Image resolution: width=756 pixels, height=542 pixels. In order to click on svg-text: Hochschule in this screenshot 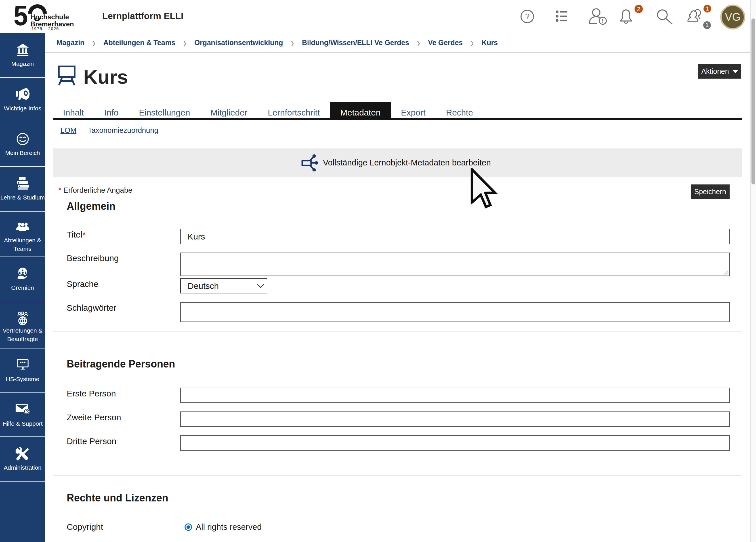, I will do `click(50, 17)`.